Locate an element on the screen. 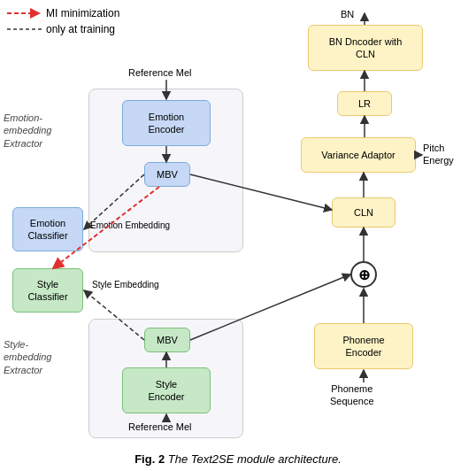  style-classifier-box: Style Classifier is located at coordinates (48, 290).